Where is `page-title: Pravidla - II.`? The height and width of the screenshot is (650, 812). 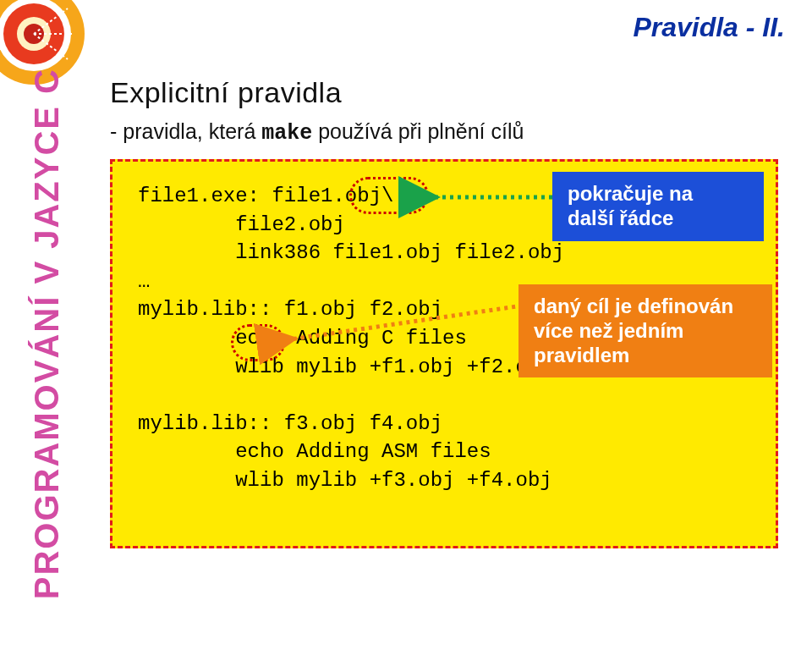 page-title: Pravidla - II. is located at coordinates (709, 27).